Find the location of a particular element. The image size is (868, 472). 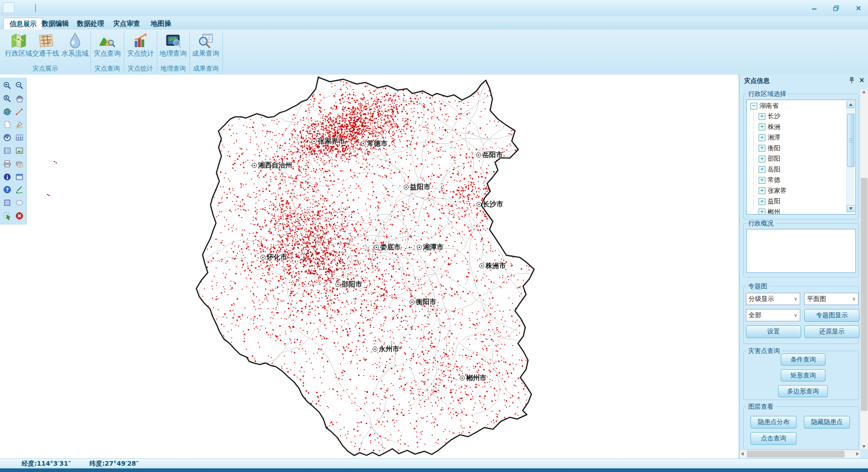

panel-close-icon: × is located at coordinates (862, 80).